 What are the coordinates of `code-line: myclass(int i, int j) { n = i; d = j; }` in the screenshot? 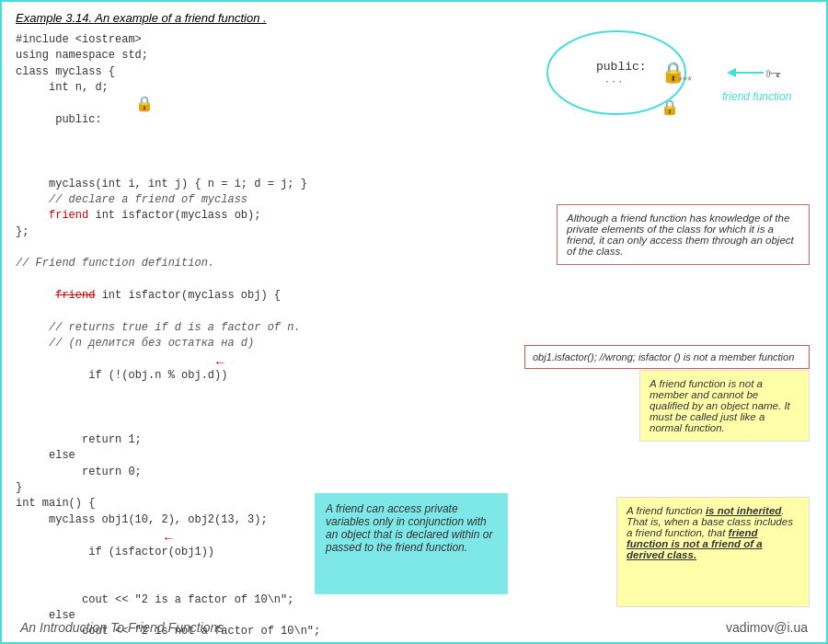 It's located at (414, 184).